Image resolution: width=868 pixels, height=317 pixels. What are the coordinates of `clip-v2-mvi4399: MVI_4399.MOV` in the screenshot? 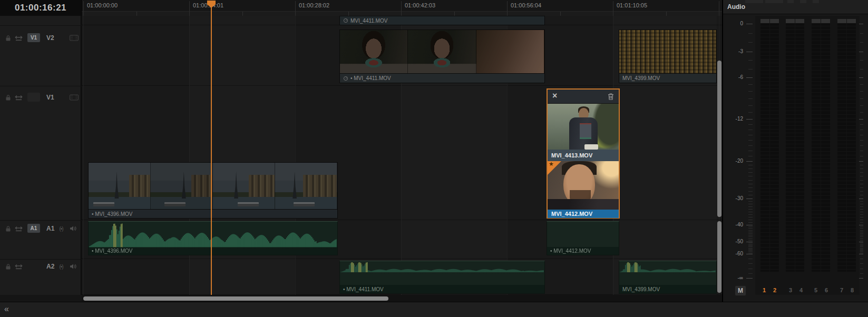 It's located at (668, 56).